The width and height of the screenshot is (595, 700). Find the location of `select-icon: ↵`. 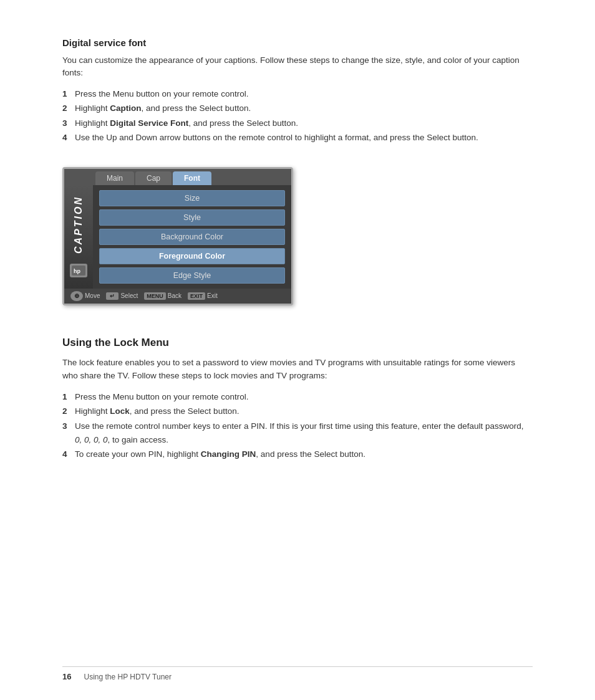

select-icon: ↵ is located at coordinates (112, 296).